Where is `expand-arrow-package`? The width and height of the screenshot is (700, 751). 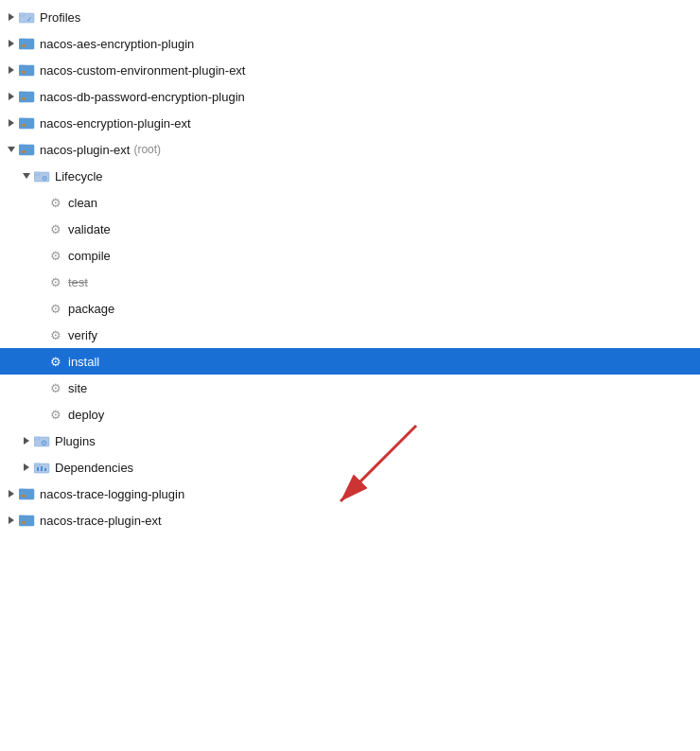 expand-arrow-package is located at coordinates (42, 308).